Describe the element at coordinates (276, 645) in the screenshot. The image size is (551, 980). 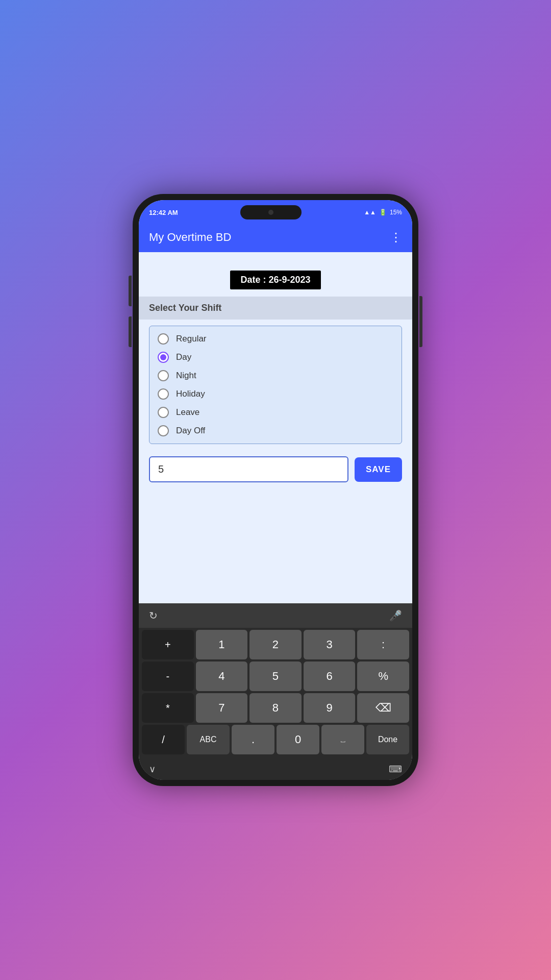
I see `kb-row-1: + 1 2 3 :` at that location.